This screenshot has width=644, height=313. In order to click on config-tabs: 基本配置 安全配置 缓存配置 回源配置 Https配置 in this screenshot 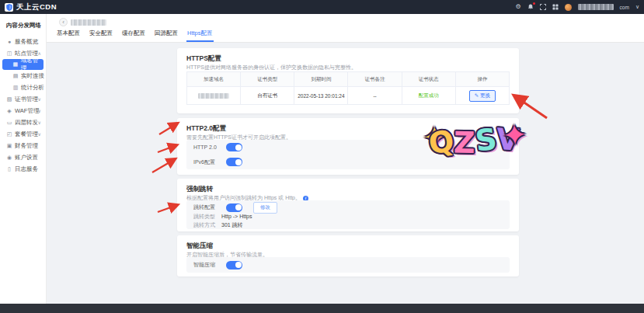, I will do `click(135, 34)`.